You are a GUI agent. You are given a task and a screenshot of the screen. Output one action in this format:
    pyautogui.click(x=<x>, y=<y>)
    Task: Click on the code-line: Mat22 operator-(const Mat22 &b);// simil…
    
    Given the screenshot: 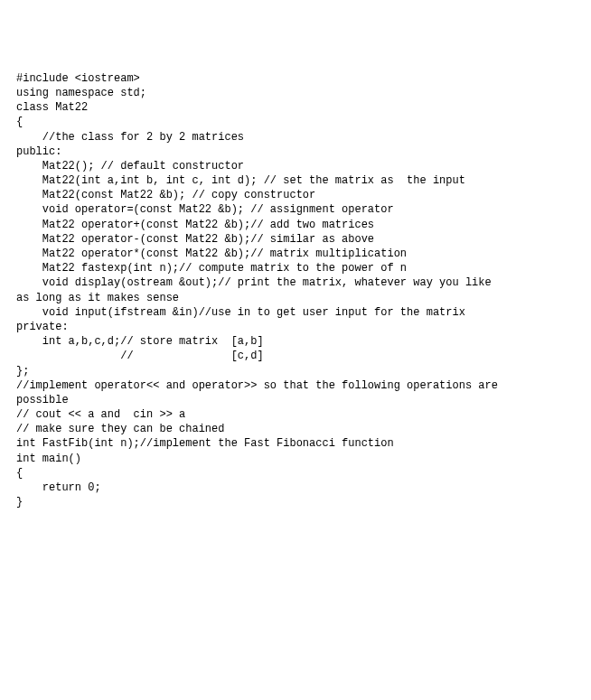 What is the action you would take?
    pyautogui.click(x=296, y=239)
    